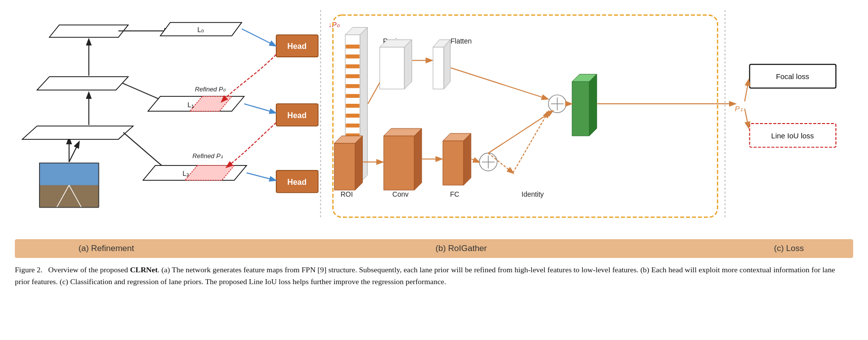 The height and width of the screenshot is (340, 868). Describe the element at coordinates (789, 249) in the screenshot. I see `section-label-loss: (c) Loss` at that location.